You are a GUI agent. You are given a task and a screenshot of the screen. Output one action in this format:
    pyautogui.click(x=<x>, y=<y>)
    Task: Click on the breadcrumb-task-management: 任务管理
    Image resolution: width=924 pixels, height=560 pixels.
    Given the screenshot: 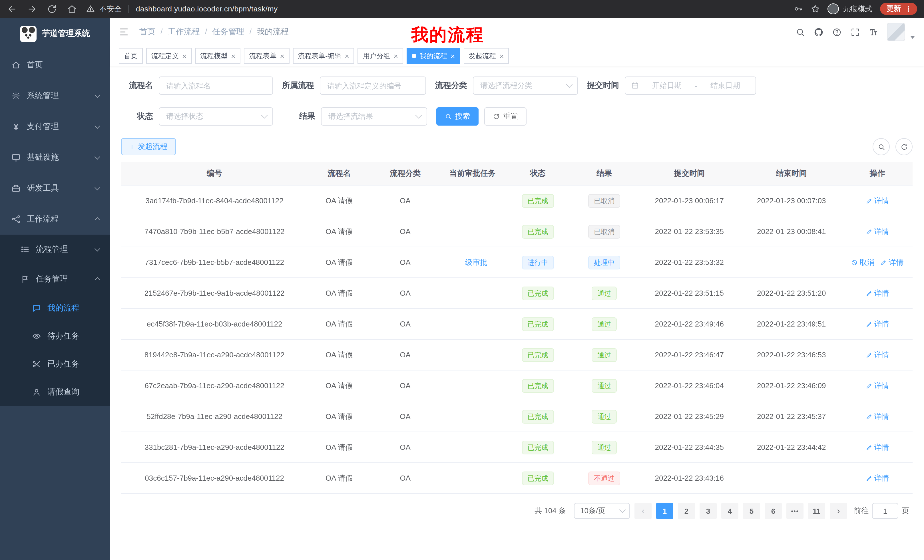 What is the action you would take?
    pyautogui.click(x=222, y=32)
    